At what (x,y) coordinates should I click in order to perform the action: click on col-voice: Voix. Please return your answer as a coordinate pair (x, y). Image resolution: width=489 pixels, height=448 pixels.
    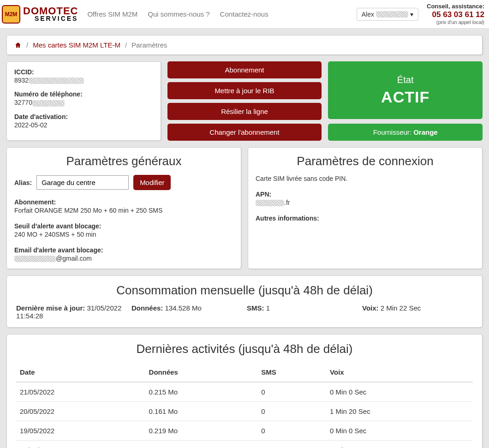
    Looking at the image, I should click on (400, 372).